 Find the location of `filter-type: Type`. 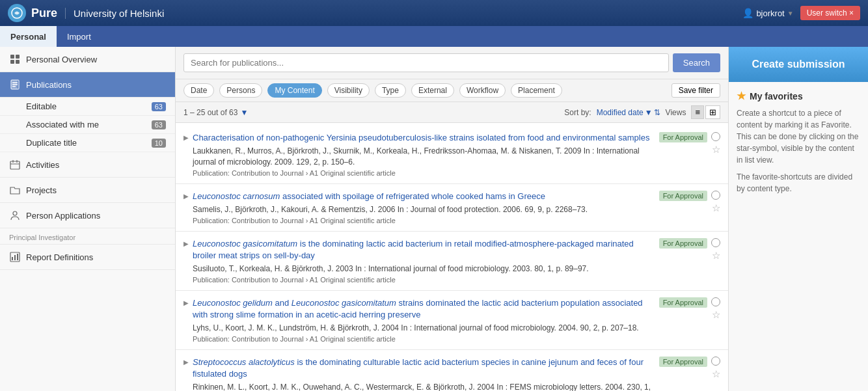

filter-type: Type is located at coordinates (390, 90).